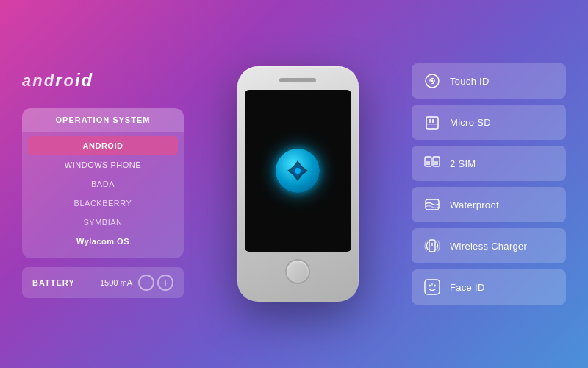 The width and height of the screenshot is (588, 368). Describe the element at coordinates (489, 163) in the screenshot. I see `feature-2-sim: 2 SIM` at that location.